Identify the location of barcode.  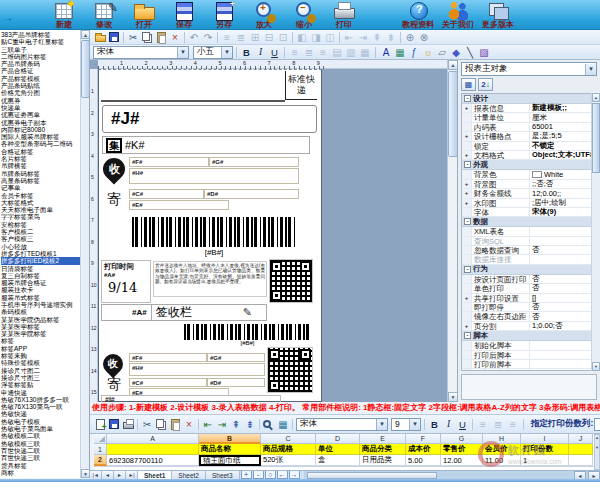
(248, 332).